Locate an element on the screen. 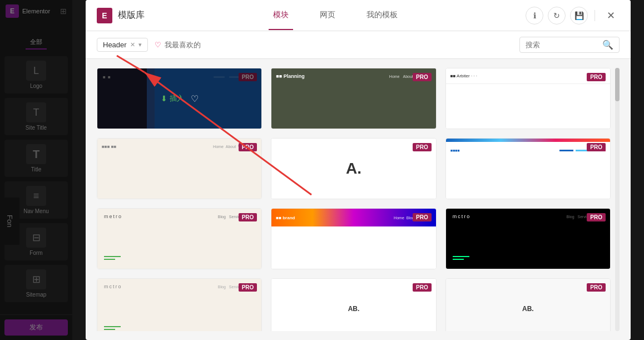 Image resolution: width=644 pixels, height=340 pixels. tab-my-templates: 我的模板 is located at coordinates (382, 16).